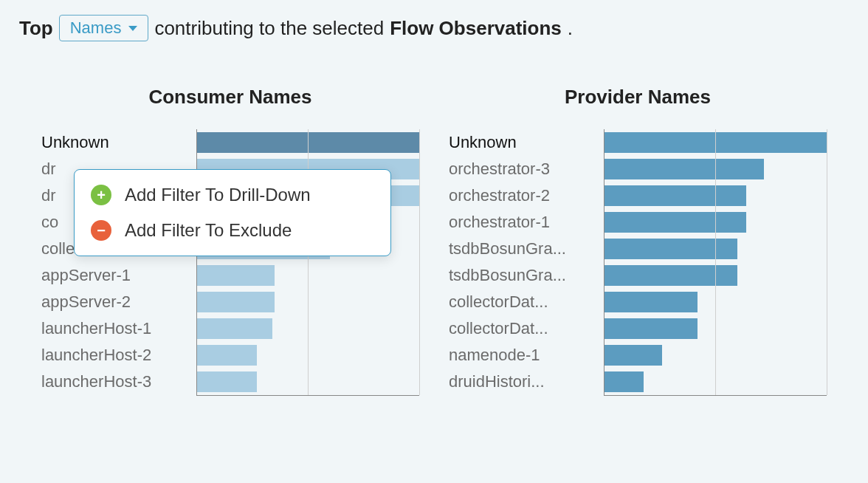 The width and height of the screenshot is (868, 483). What do you see at coordinates (218, 195) in the screenshot?
I see `menu-item-label: Add Filter To Drill-Down` at bounding box center [218, 195].